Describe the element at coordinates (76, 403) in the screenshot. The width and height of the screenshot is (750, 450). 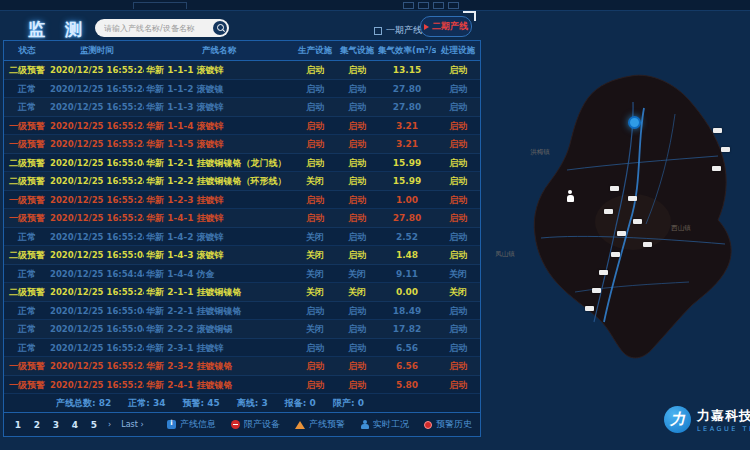
I see `summary-label: 产线总数:` at that location.